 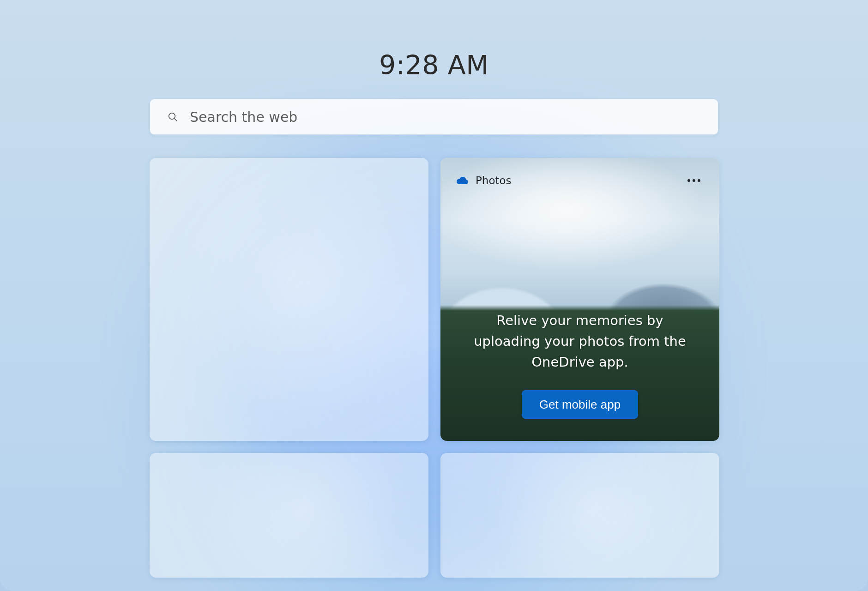 What do you see at coordinates (244, 117) in the screenshot?
I see `search-placeholder: Search the web` at bounding box center [244, 117].